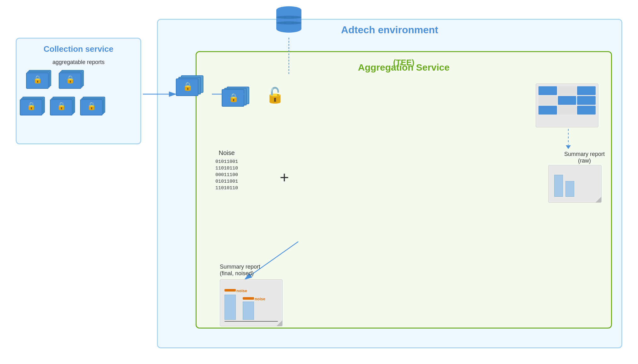  What do you see at coordinates (62, 106) in the screenshot?
I see `report-card-4: 🔒` at bounding box center [62, 106].